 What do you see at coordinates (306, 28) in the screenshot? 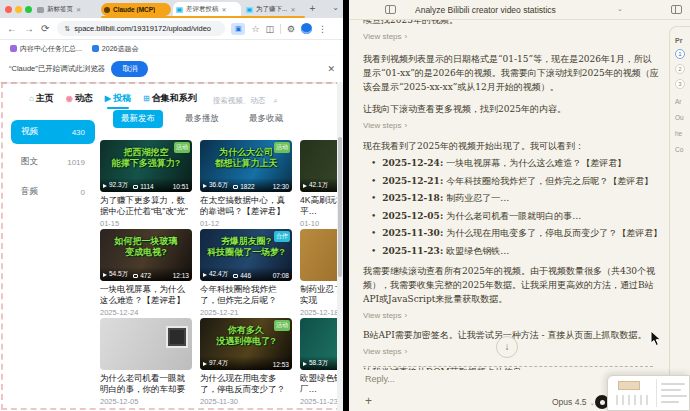
I see `profile-avatar` at bounding box center [306, 28].